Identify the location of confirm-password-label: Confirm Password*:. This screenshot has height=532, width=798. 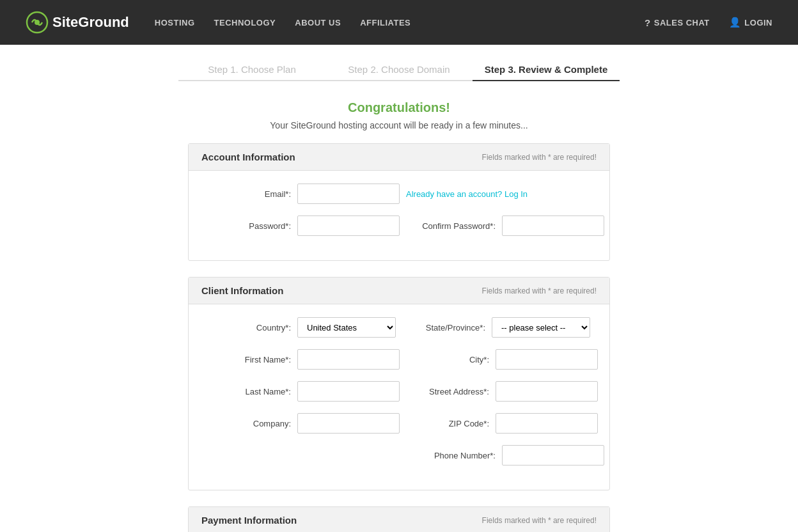
(451, 226).